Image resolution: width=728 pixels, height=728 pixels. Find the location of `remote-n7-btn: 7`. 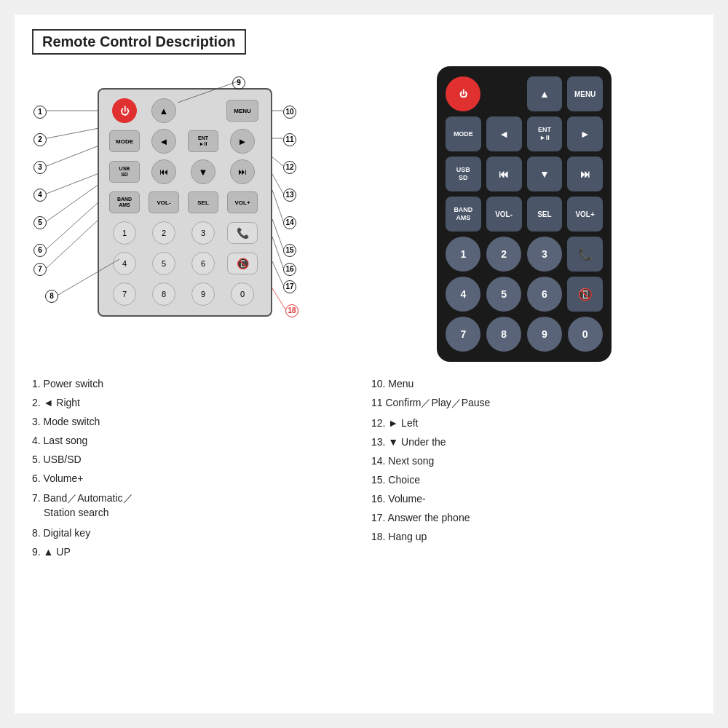

remote-n7-btn: 7 is located at coordinates (463, 334).